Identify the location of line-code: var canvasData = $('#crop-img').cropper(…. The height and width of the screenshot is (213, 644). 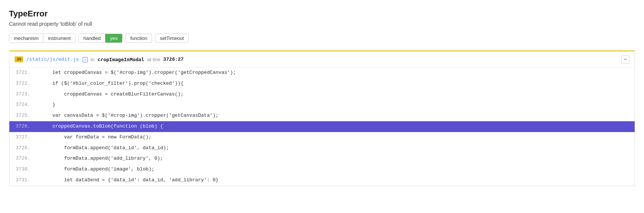
(335, 116).